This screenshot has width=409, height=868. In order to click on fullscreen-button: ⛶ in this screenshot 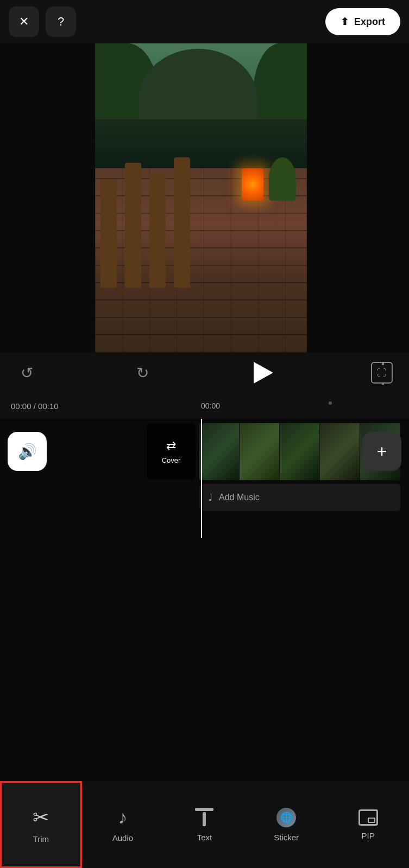, I will do `click(382, 373)`.